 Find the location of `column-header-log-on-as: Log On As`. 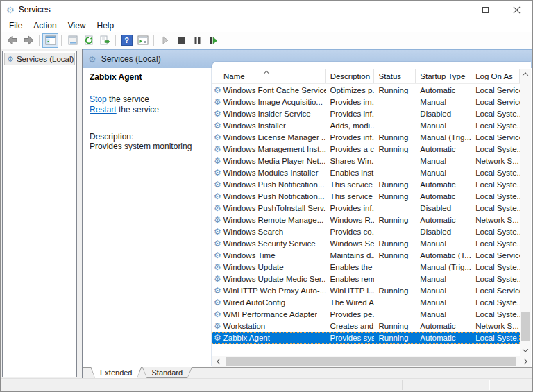

column-header-log-on-as: Log On As is located at coordinates (496, 76).